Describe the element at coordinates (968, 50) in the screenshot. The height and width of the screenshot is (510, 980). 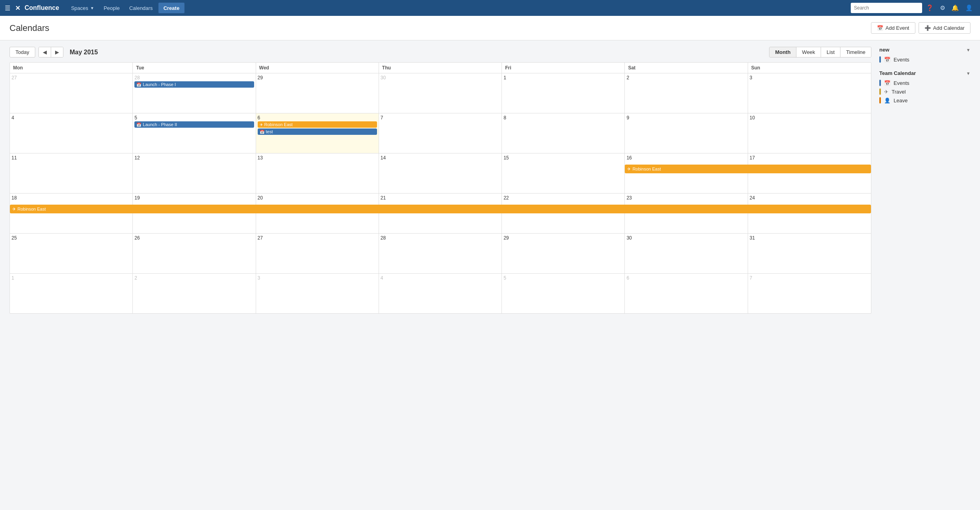
I see `sidebar-new-arrow: ▼` at that location.